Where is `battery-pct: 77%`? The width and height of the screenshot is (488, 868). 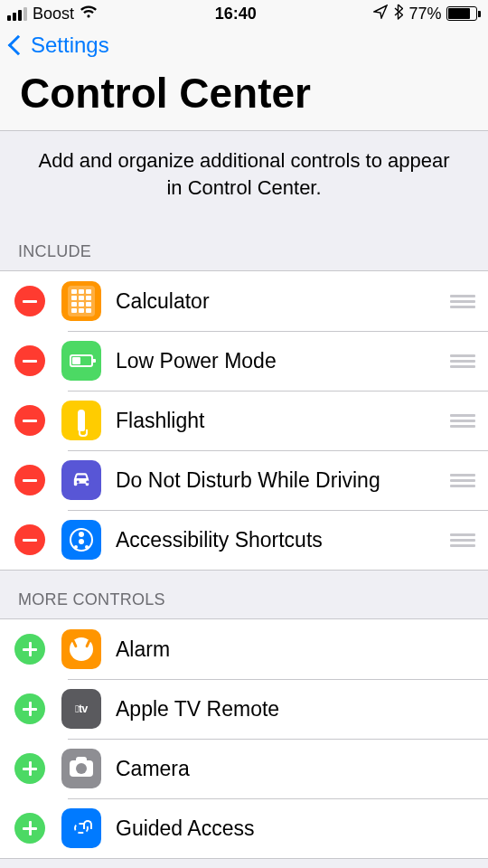 battery-pct: 77% is located at coordinates (425, 14).